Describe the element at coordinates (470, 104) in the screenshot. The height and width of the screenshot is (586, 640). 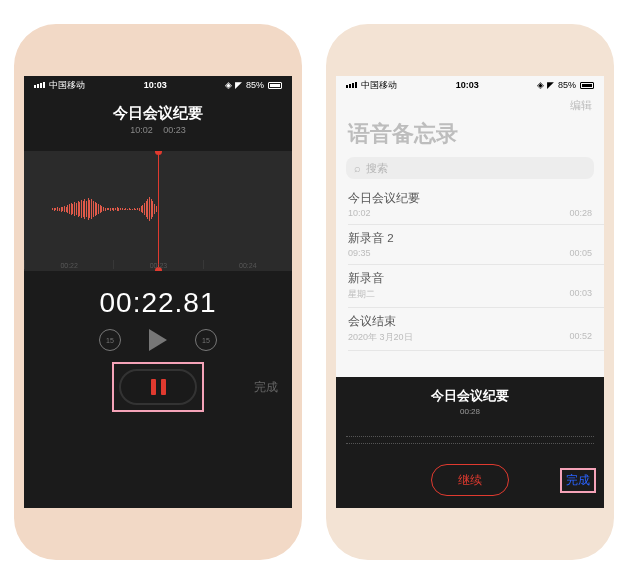
I see `edit-button: 编辑` at that location.